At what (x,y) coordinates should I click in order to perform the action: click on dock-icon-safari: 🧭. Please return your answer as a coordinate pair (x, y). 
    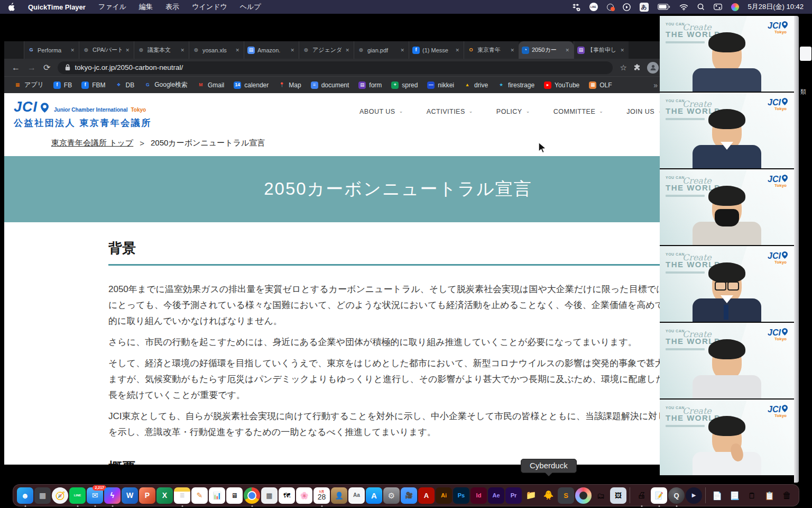
    Looking at the image, I should click on (60, 495).